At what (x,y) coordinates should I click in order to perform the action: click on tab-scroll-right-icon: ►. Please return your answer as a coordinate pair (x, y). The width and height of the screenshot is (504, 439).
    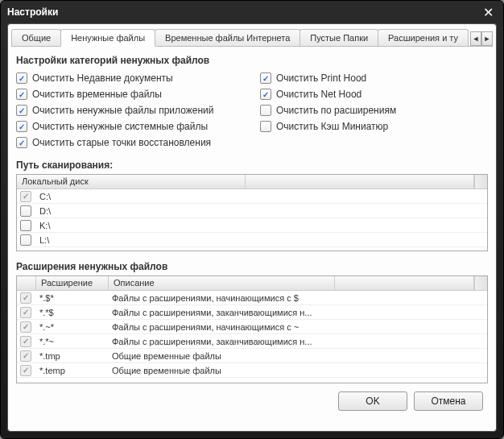
    Looking at the image, I should click on (487, 39).